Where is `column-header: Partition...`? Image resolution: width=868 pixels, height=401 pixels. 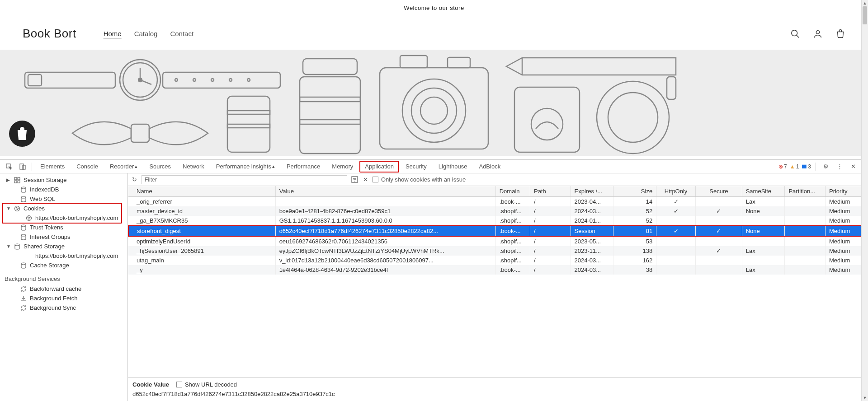 column-header: Partition... is located at coordinates (805, 191).